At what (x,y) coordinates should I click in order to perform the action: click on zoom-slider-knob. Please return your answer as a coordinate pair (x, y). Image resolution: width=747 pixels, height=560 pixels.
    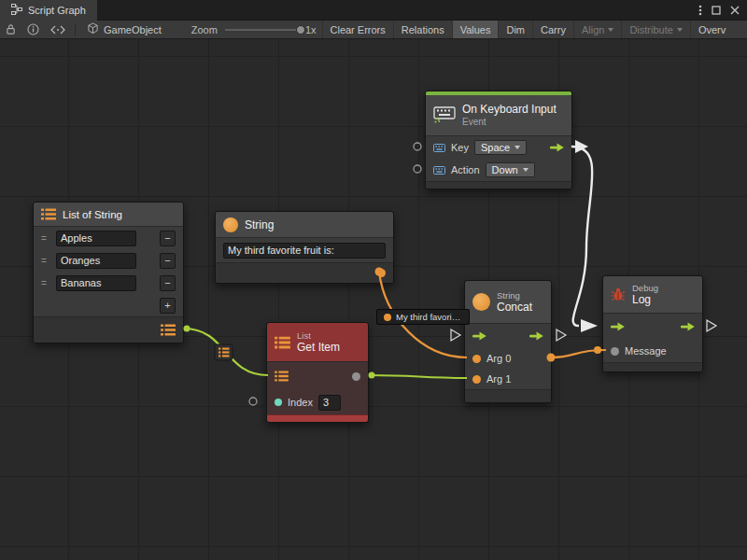
    Looking at the image, I should click on (301, 30).